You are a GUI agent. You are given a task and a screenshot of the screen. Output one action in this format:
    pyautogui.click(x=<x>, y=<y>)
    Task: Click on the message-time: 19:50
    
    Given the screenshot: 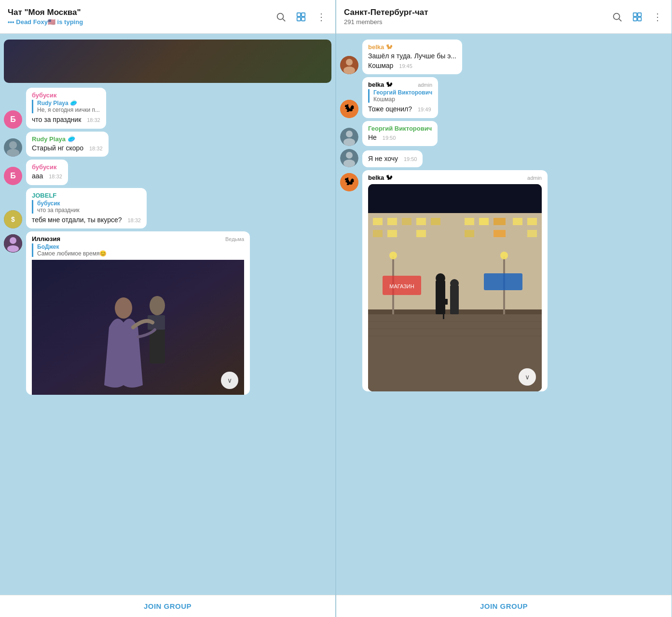 What is the action you would take?
    pyautogui.click(x=411, y=159)
    